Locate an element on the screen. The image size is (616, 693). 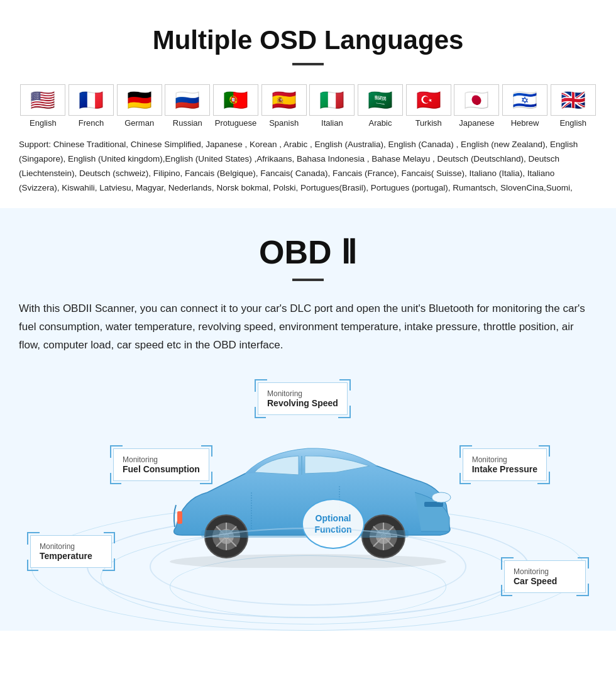
flags-row: 🇺🇸 English 🇫🇷 French 🇩🇪 German 🇷🇺 Russia… is located at coordinates (308, 106).